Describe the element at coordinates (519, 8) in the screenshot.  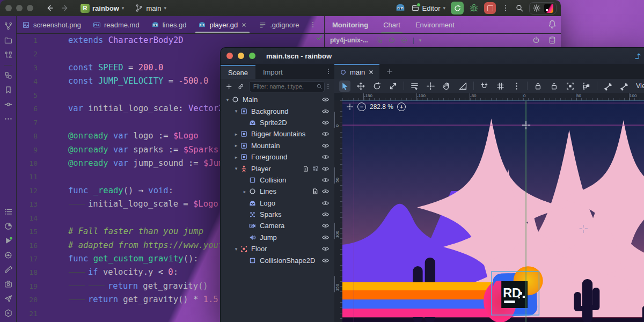
I see `search-icon` at that location.